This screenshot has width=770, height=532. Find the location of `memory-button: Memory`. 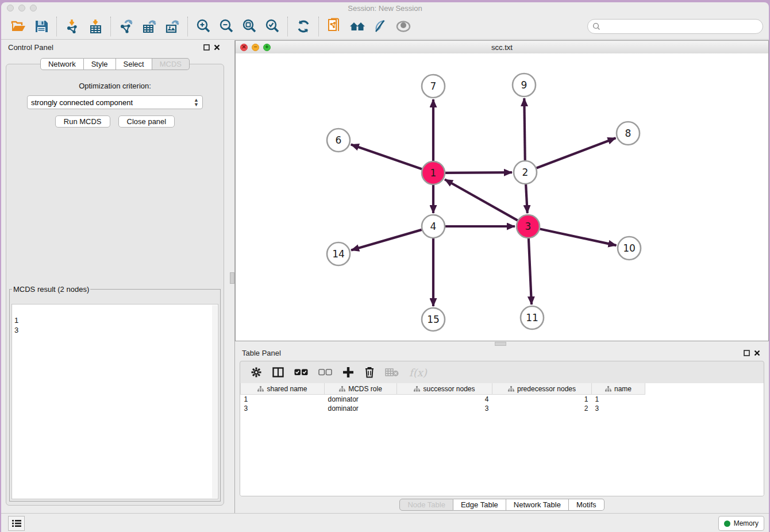

memory-button: Memory is located at coordinates (741, 523).